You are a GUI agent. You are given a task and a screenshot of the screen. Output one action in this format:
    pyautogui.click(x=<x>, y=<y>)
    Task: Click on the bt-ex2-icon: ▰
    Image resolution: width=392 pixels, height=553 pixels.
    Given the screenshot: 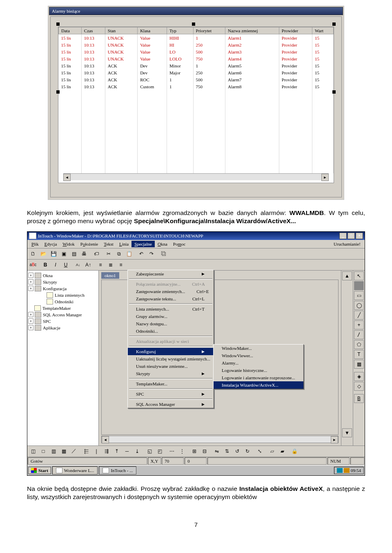 What is the action you would take?
    pyautogui.click(x=282, y=451)
    